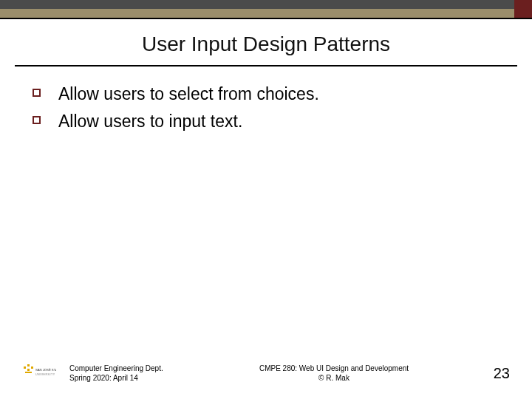 The image size is (532, 399). What do you see at coordinates (266, 13) in the screenshot?
I see `top-bar-olive` at bounding box center [266, 13].